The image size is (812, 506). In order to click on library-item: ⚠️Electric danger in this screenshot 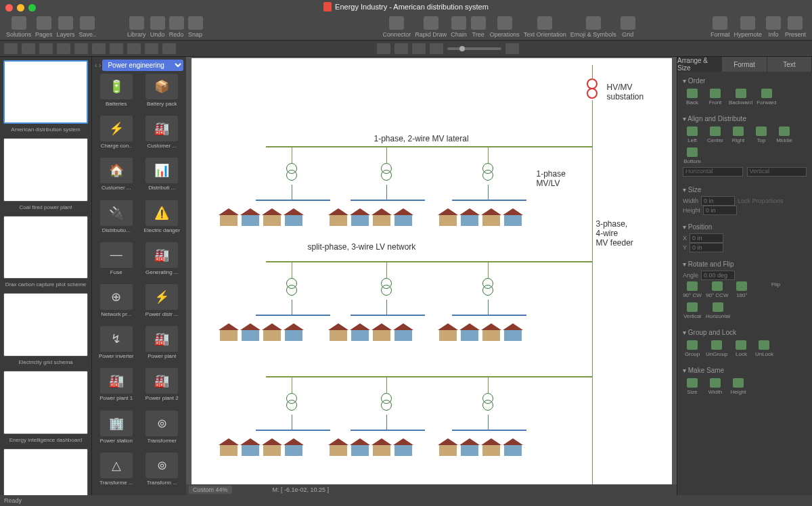, I will do `click(162, 220)`.